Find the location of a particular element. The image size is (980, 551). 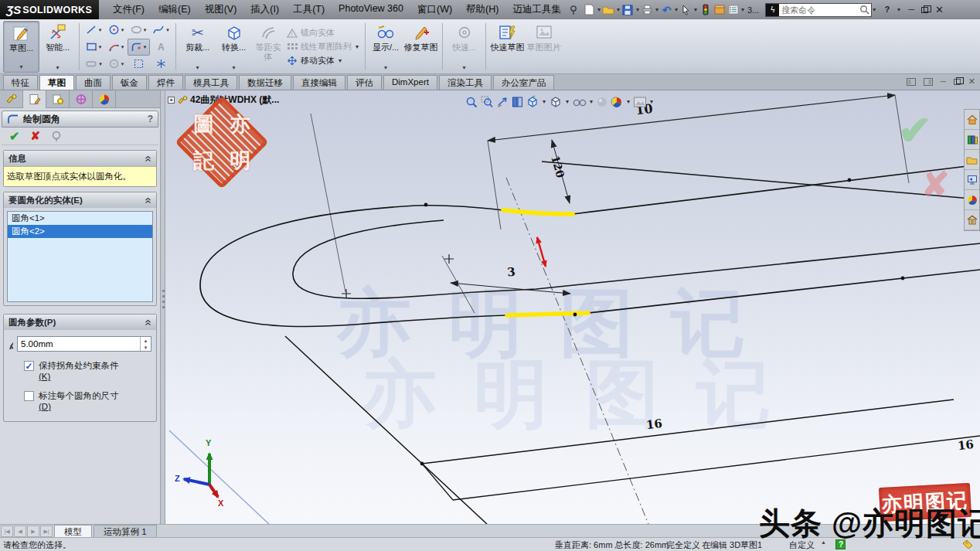

menu-help: 帮助(H) is located at coordinates (482, 9).